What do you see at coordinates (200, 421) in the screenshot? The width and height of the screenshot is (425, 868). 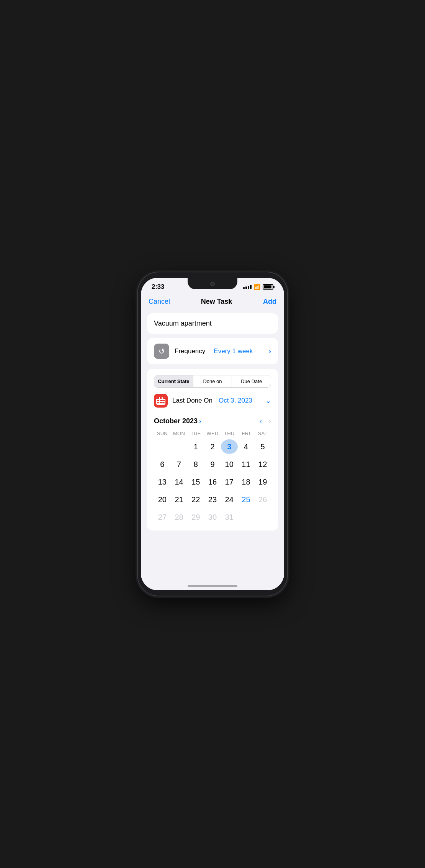 I see `calendar-month-chevron-icon: ›` at bounding box center [200, 421].